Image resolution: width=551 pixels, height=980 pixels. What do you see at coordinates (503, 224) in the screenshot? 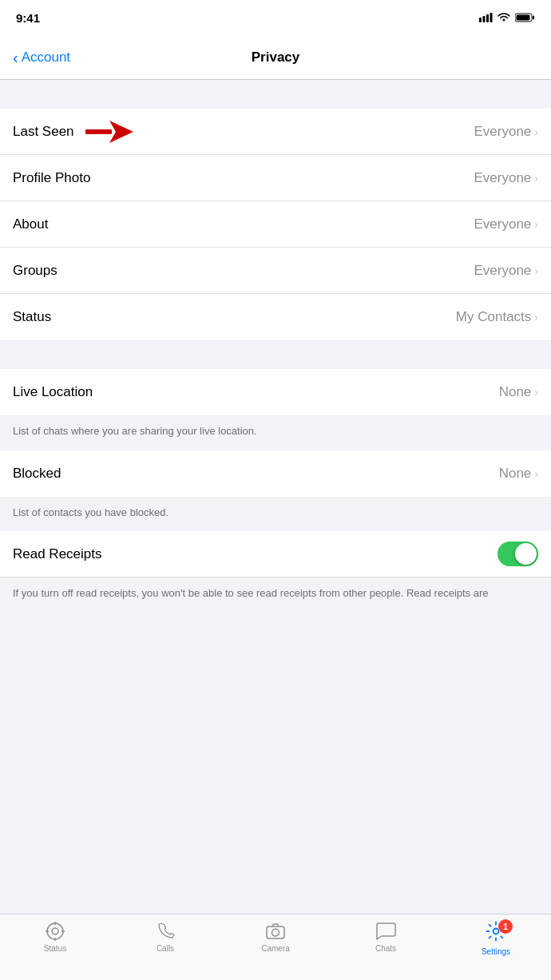
I see `about-value: Everyone` at bounding box center [503, 224].